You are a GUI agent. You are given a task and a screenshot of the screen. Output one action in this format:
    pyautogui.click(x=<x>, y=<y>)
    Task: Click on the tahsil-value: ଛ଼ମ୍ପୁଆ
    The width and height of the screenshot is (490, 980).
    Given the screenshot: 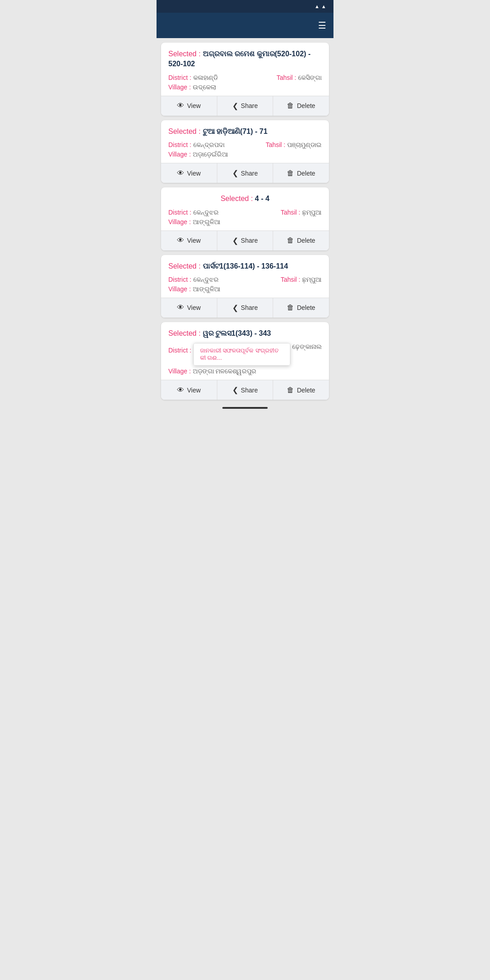 What is the action you would take?
    pyautogui.click(x=312, y=212)
    